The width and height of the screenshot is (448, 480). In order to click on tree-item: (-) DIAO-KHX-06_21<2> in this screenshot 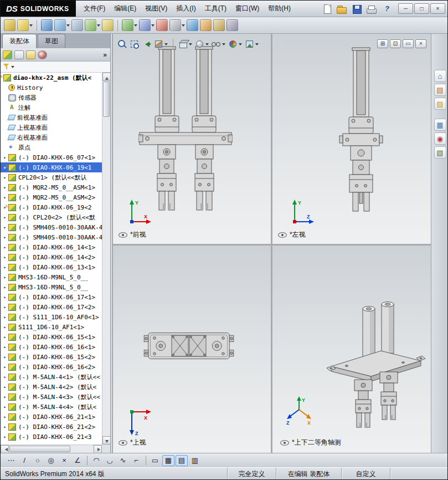, I will do `click(51, 427)`.